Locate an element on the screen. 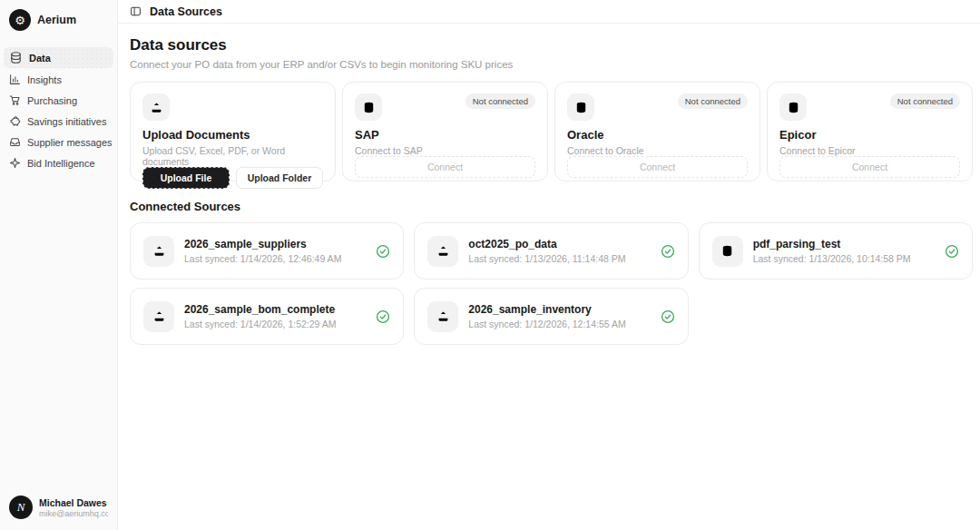 This screenshot has width=980, height=530. cart-icon is located at coordinates (15, 100).